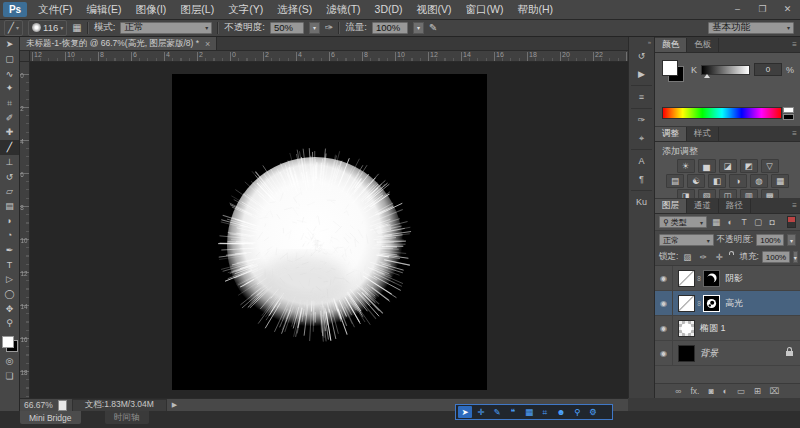 This screenshot has height=428, width=800. Describe the element at coordinates (642, 97) in the screenshot. I see `properties-panel-icon: ≡` at that location.